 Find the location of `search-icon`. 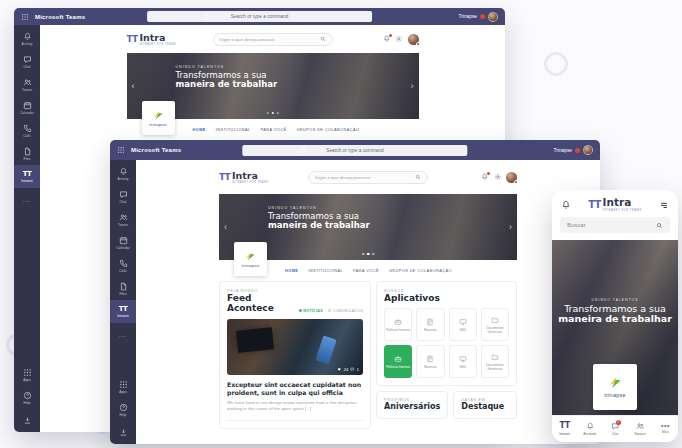

search-icon is located at coordinates (418, 177).